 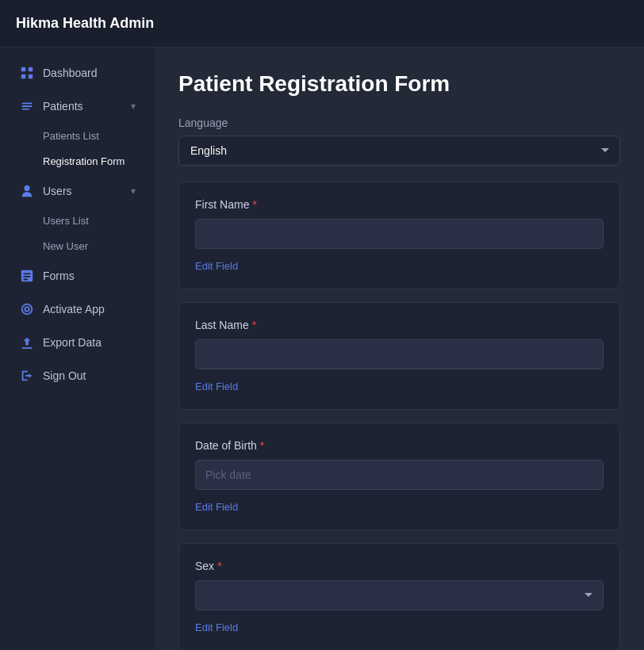 I want to click on sidebar-item-forms: Forms, so click(x=78, y=276).